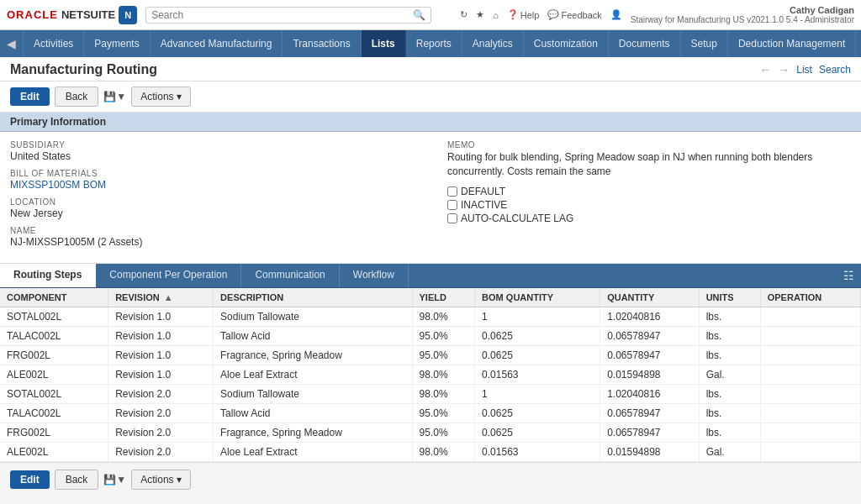 The width and height of the screenshot is (861, 504). I want to click on nav-quality: Quality, so click(858, 44).